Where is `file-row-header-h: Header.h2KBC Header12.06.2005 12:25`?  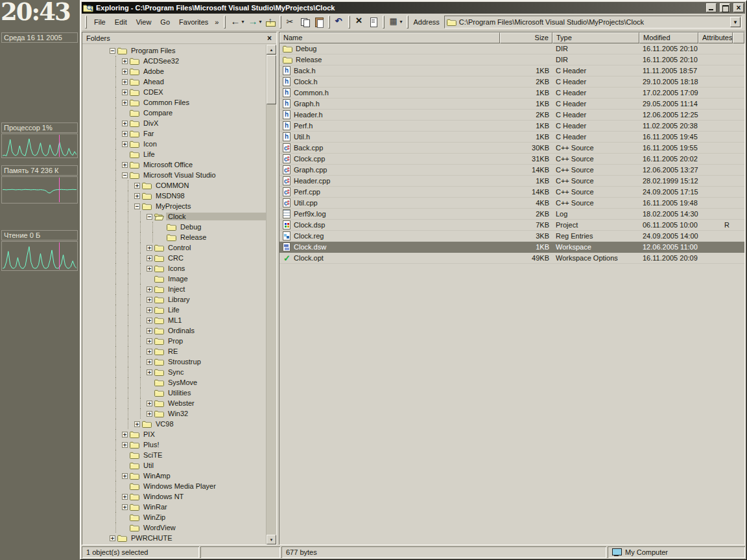
file-row-header-h: Header.h2KBC Header12.06.2005 12:25 is located at coordinates (512, 115).